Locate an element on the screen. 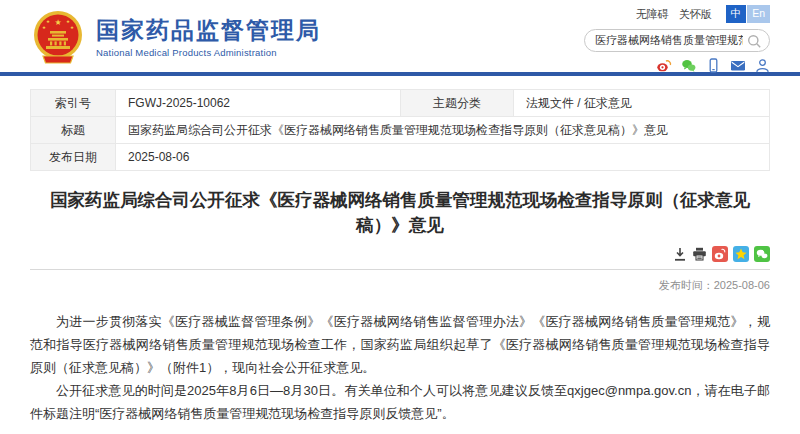 This screenshot has width=800, height=434. share-wechat-icon is located at coordinates (762, 254).